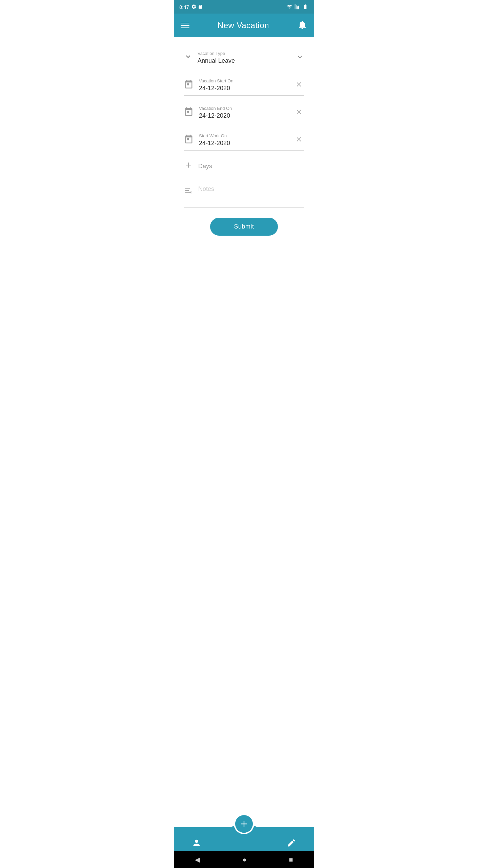 The width and height of the screenshot is (488, 868). What do you see at coordinates (246, 88) in the screenshot?
I see `vacation-start-value: 24-12-2020` at bounding box center [246, 88].